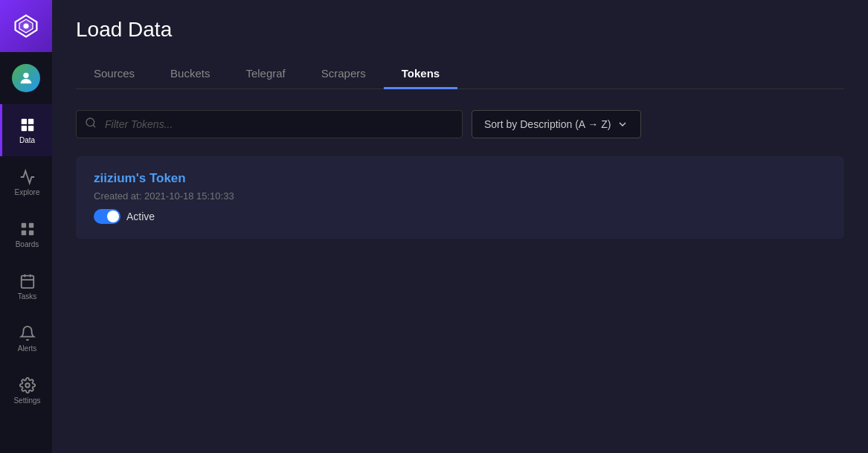 Image resolution: width=868 pixels, height=453 pixels. I want to click on sidebar-tasks-label: Tasks, so click(28, 296).